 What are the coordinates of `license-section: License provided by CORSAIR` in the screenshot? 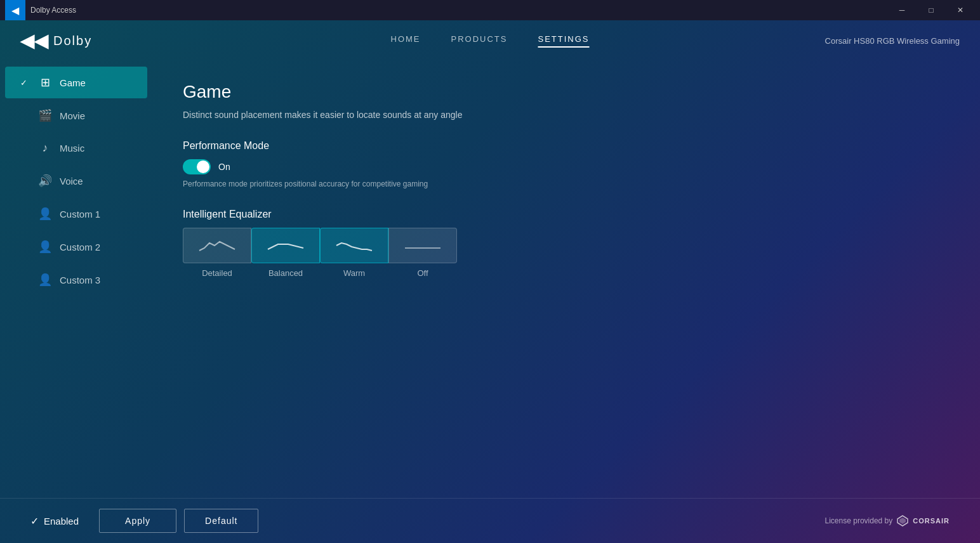 It's located at (887, 521).